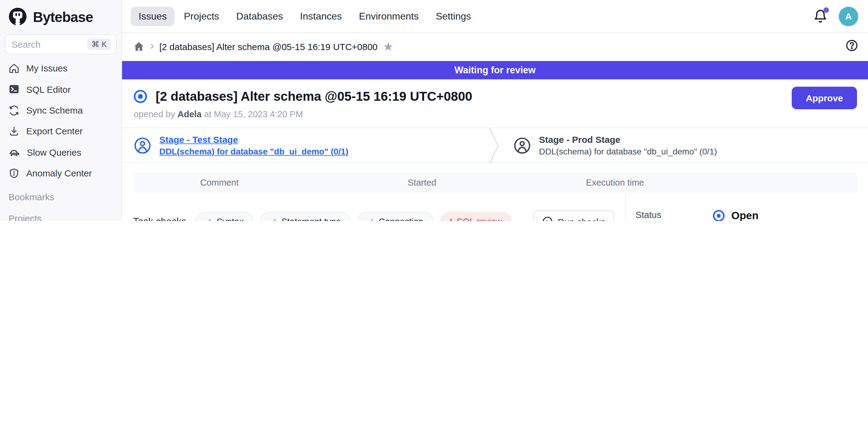  What do you see at coordinates (719, 215) in the screenshot?
I see `status-open-icon` at bounding box center [719, 215].